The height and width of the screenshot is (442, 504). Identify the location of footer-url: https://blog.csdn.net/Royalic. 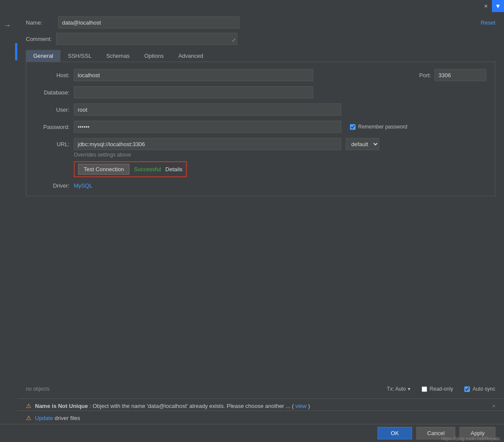
(471, 439).